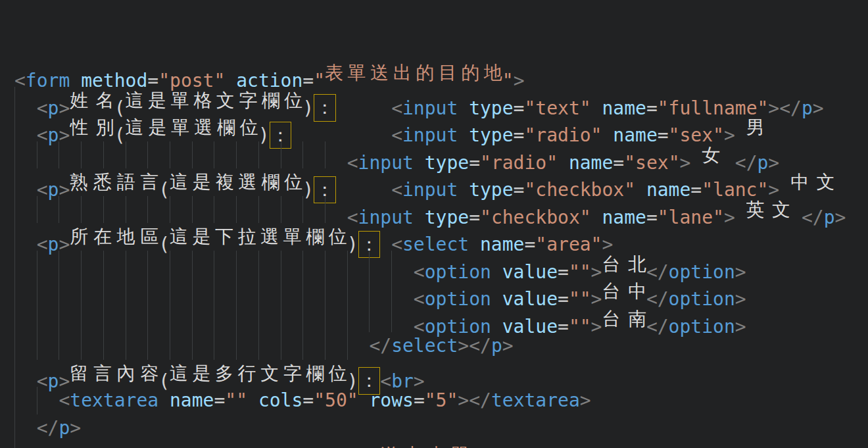  I want to click on token-cjk-text: 台中, so click(623, 291).